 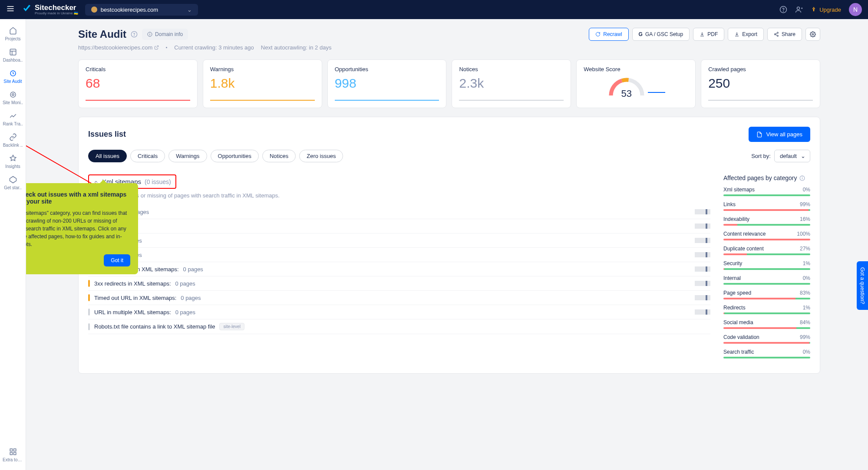 I want to click on logo-text: Sitechecker, so click(x=56, y=8).